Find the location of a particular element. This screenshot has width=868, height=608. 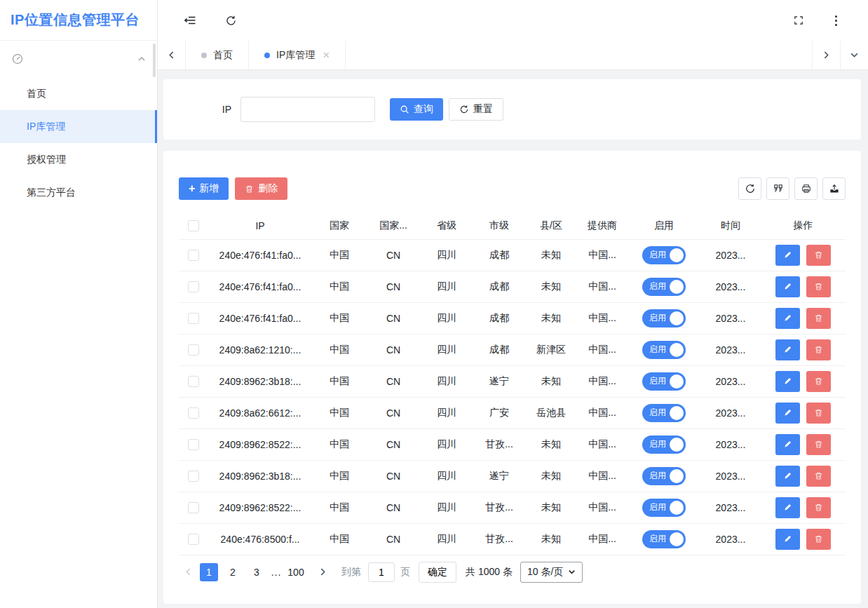

column-settings-button is located at coordinates (778, 189).